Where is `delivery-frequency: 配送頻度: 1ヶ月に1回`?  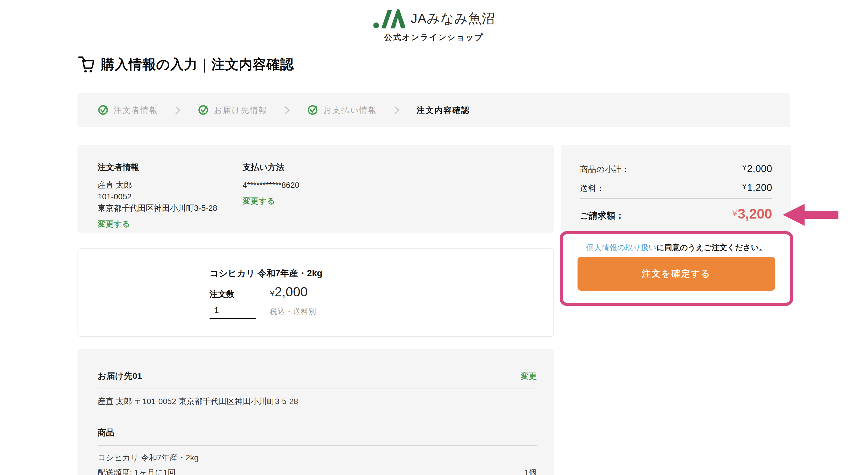 delivery-frequency: 配送頻度: 1ヶ月に1回 is located at coordinates (137, 471).